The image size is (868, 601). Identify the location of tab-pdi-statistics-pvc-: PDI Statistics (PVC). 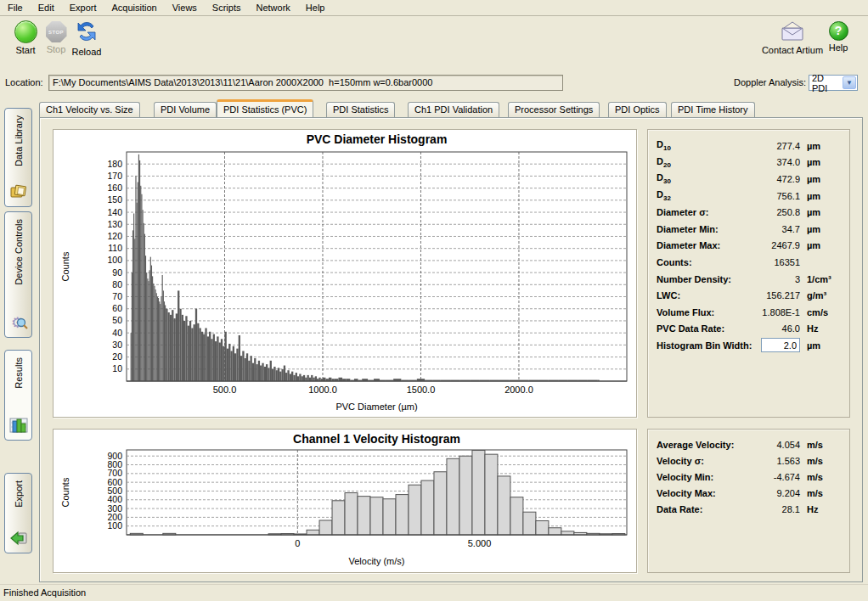
(265, 109).